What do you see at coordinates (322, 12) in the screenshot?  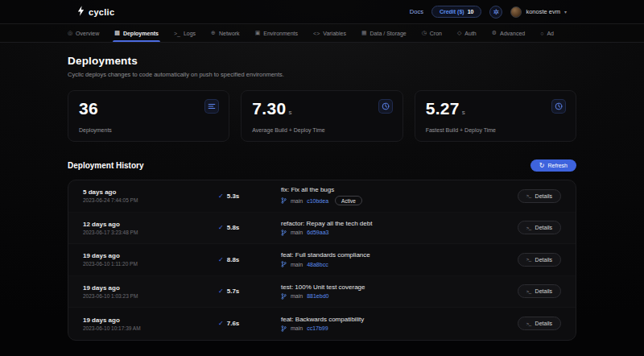 I see `top-header: cyclic Docs Credit ($) 10 ✲ konoste evm …` at bounding box center [322, 12].